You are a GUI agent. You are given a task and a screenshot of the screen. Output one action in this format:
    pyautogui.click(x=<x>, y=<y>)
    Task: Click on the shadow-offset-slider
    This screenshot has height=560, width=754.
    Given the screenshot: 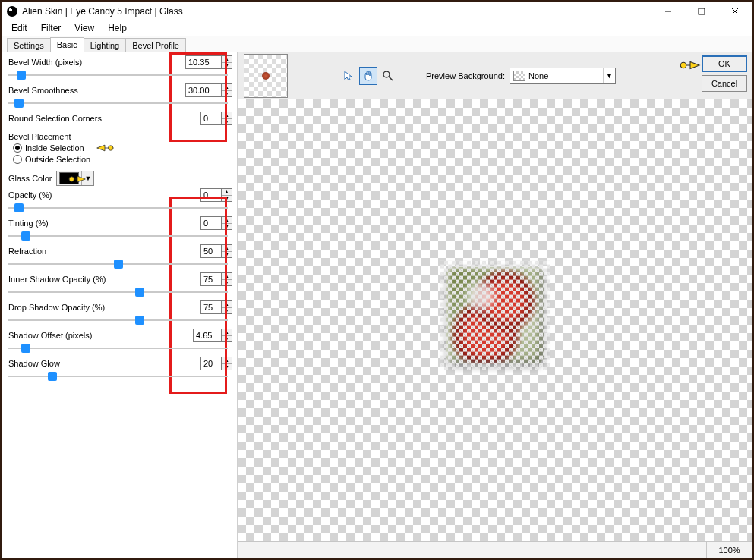 What is the action you would take?
    pyautogui.click(x=118, y=348)
    